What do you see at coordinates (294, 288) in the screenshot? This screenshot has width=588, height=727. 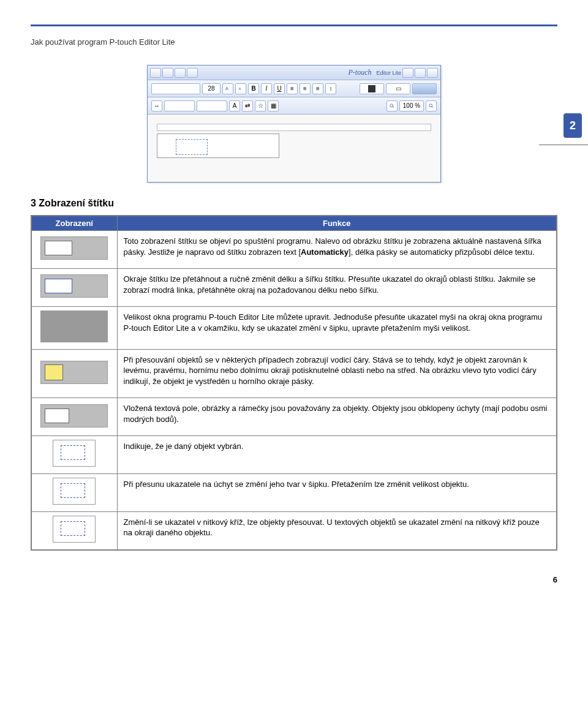 I see `table-row: Okraje štítku lze přetáhnout a ručně změ…` at bounding box center [294, 288].